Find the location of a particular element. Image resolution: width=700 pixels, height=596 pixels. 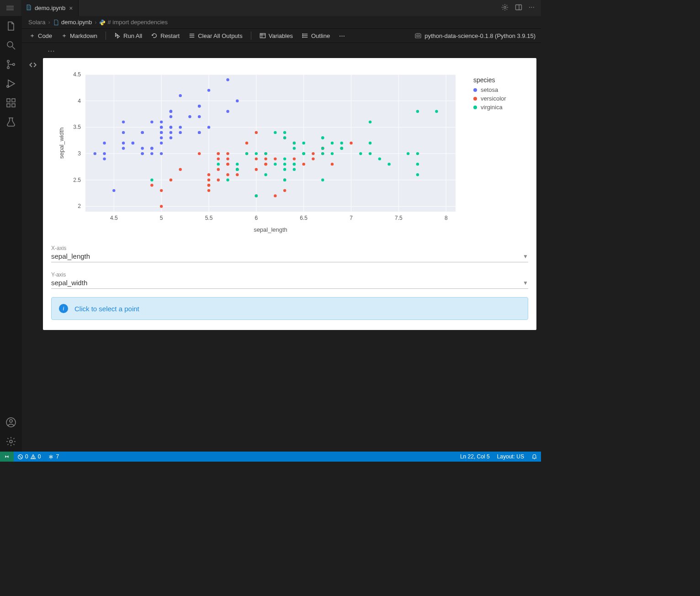

svg-text: 2.5 is located at coordinates (77, 180).